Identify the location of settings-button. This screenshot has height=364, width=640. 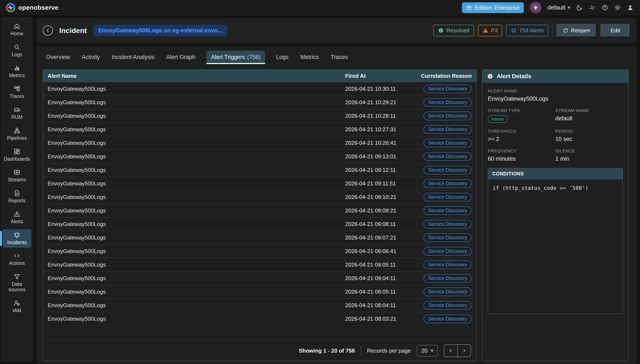
(618, 8).